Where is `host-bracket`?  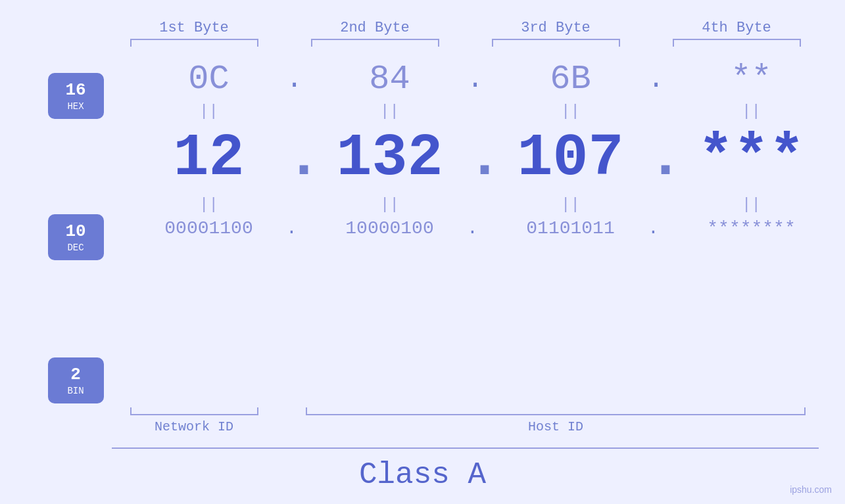 host-bracket is located at coordinates (556, 411).